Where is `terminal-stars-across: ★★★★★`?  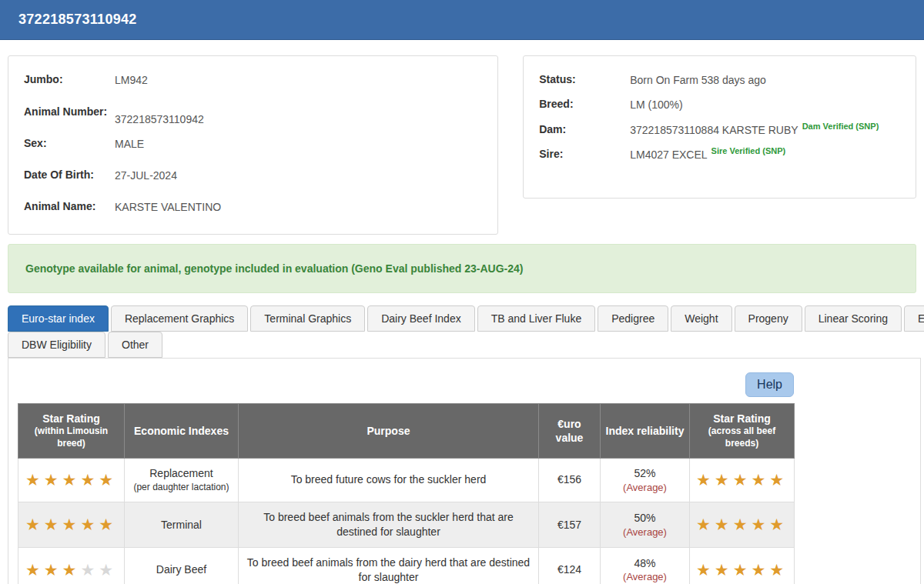 terminal-stars-across: ★★★★★ is located at coordinates (742, 525).